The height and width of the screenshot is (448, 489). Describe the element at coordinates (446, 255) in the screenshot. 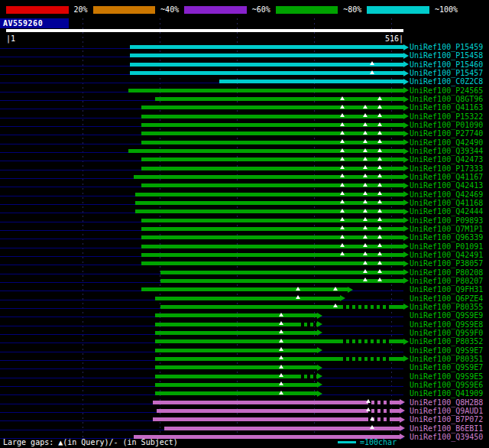

I see `hit-label: UniRef100_Q42491` at that location.